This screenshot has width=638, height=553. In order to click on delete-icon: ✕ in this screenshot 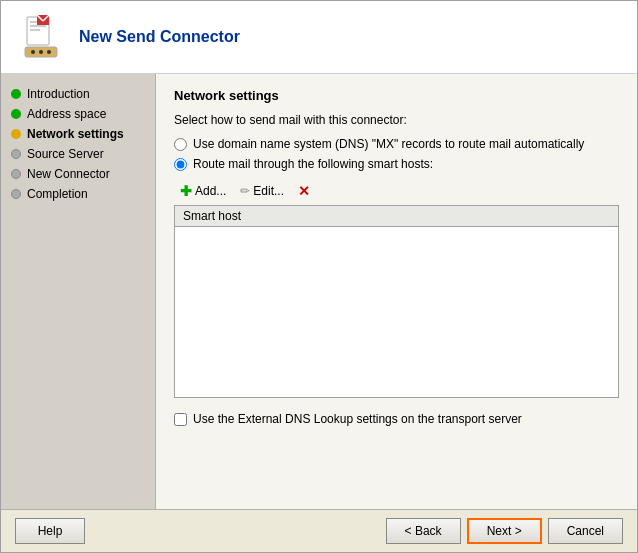, I will do `click(304, 191)`.